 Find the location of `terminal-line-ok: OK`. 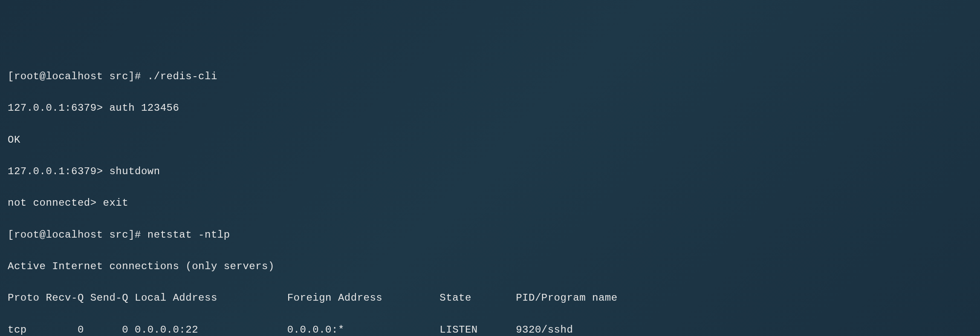

terminal-line-ok: OK is located at coordinates (490, 140).